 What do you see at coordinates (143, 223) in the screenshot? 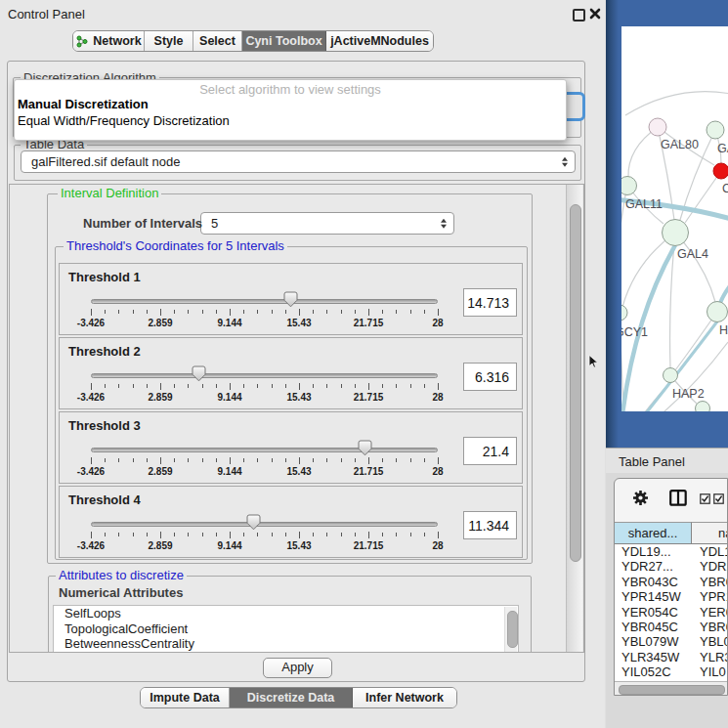
I see `number-of-intervals-label: Number of Intervals` at bounding box center [143, 223].